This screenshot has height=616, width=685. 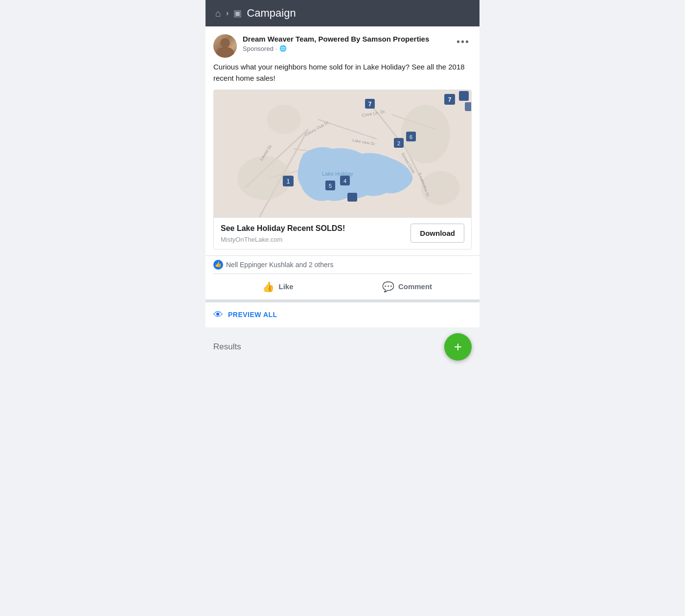 What do you see at coordinates (271, 13) in the screenshot?
I see `page-title: Campaign` at bounding box center [271, 13].